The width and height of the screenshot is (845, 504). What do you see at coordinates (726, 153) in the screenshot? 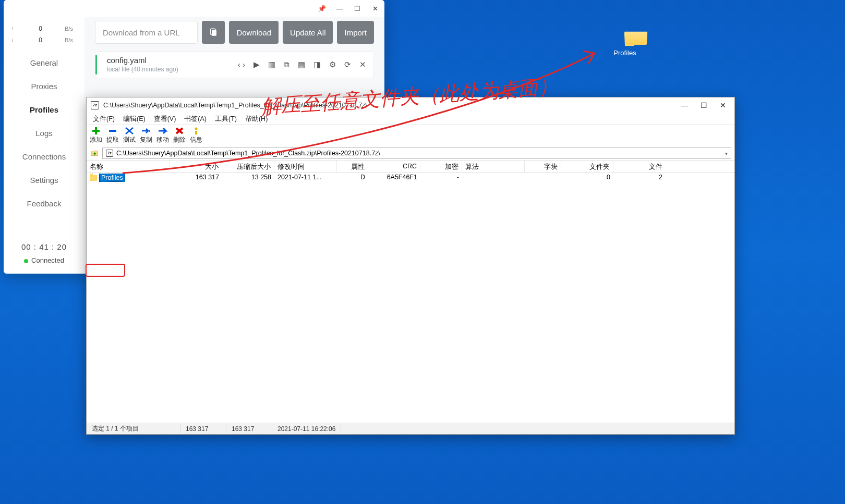
I see `address-dropdown-icon: ▾` at bounding box center [726, 153].